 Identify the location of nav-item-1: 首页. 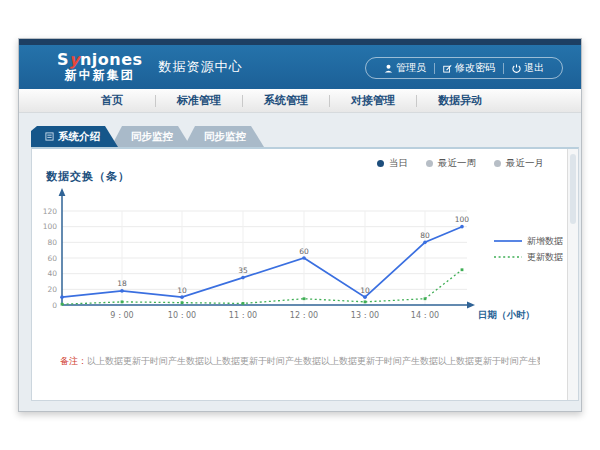
(112, 100).